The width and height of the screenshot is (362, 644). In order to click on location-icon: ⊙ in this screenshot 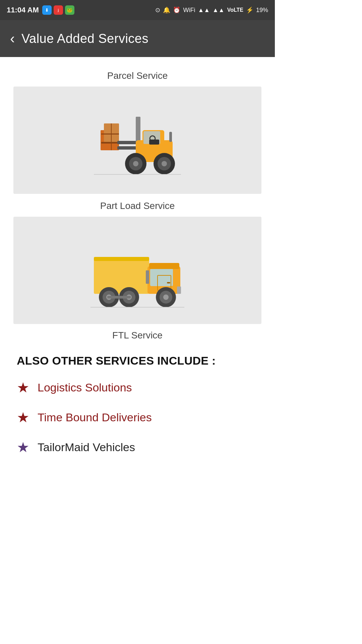, I will do `click(158, 10)`.